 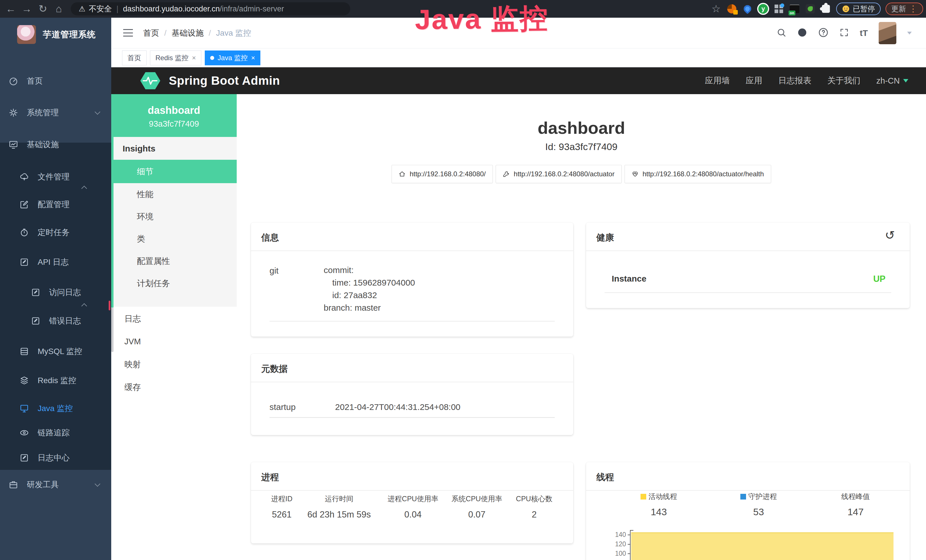 I want to click on sba-nav-about: 关于我们, so click(x=844, y=81).